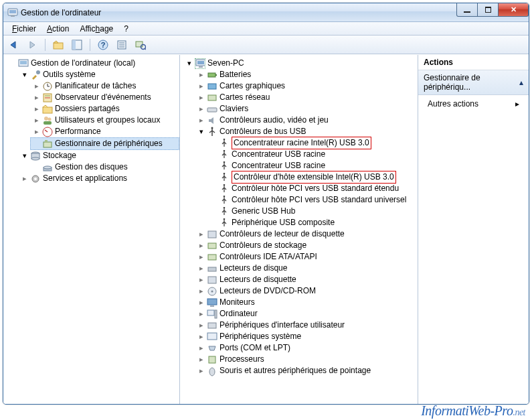 The image size is (532, 420). Describe the element at coordinates (513, 10) in the screenshot. I see `close-button: ✕` at that location.